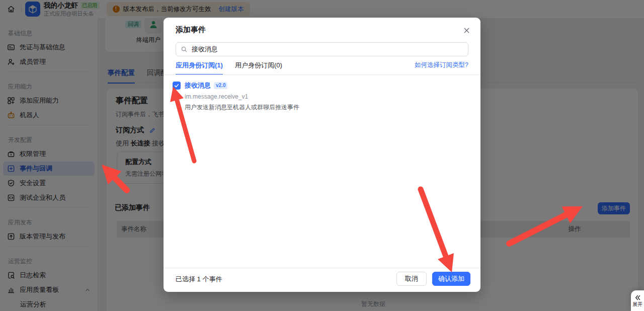  I want to click on help-link: 如何选择订阅类型?, so click(442, 65).